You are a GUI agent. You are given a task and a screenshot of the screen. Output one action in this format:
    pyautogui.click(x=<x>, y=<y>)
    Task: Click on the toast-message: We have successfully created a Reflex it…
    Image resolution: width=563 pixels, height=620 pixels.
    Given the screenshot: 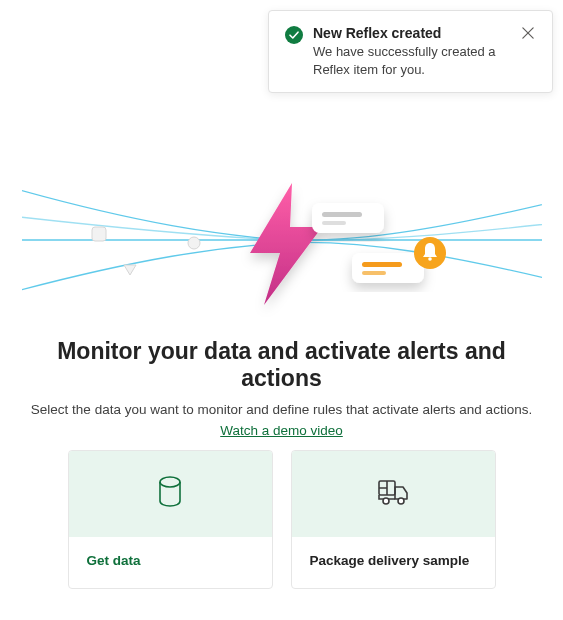 What is the action you would take?
    pyautogui.click(x=412, y=60)
    